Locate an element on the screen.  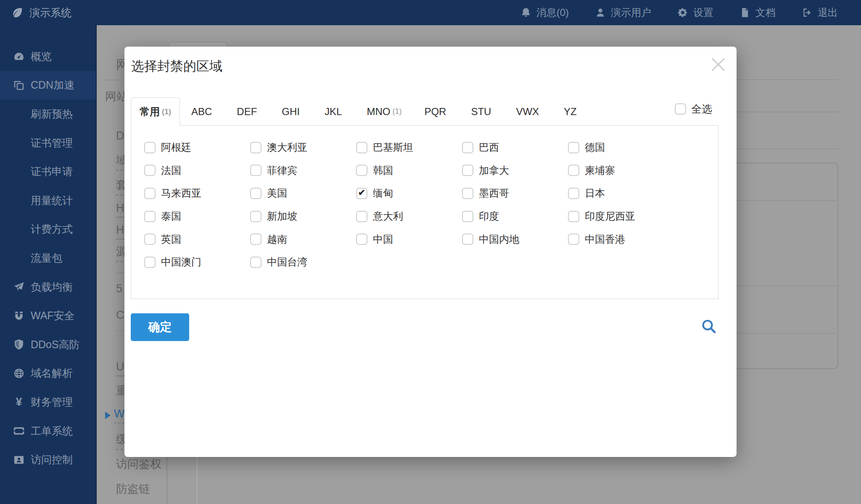
region-checkbox-item: ✔ 韩国 is located at coordinates (409, 171).